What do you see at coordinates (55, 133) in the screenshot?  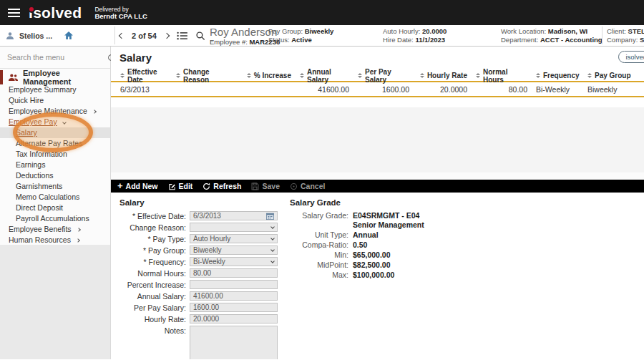 I see `sidebar-item-salary: Salary` at bounding box center [55, 133].